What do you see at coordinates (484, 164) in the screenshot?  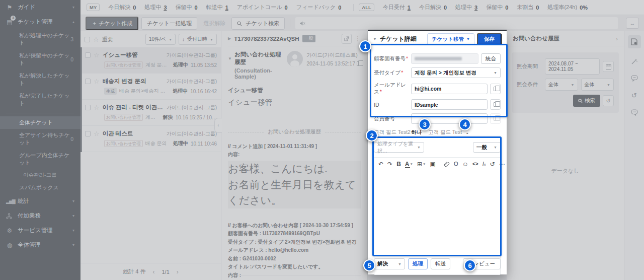 I see `clear-format-icon: Ix` at bounding box center [484, 164].